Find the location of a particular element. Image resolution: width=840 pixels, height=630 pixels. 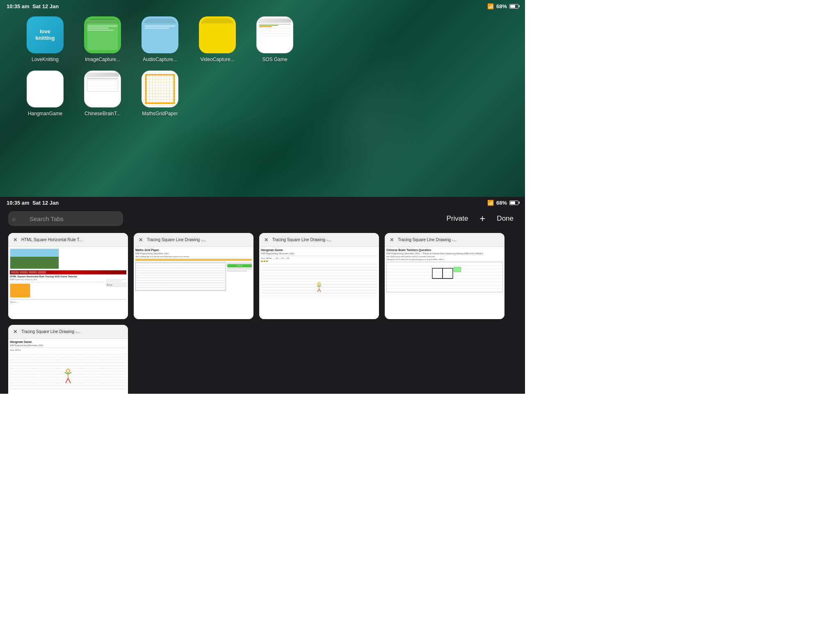

search-tabs-input is located at coordinates (70, 219).